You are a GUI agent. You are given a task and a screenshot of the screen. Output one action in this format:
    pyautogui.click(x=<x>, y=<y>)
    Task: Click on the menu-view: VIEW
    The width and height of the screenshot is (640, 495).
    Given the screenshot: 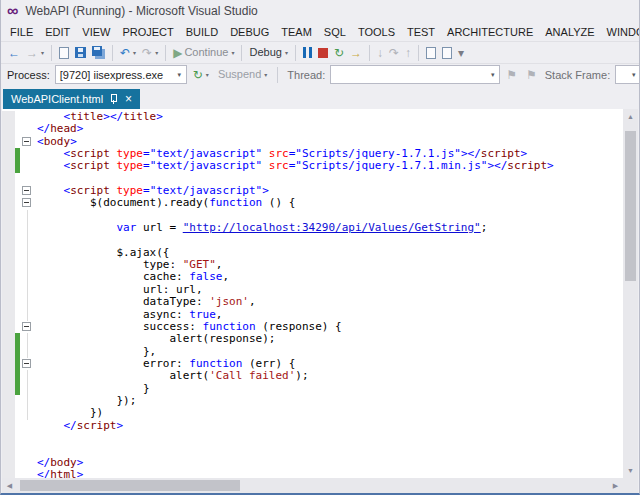 What is the action you would take?
    pyautogui.click(x=96, y=32)
    